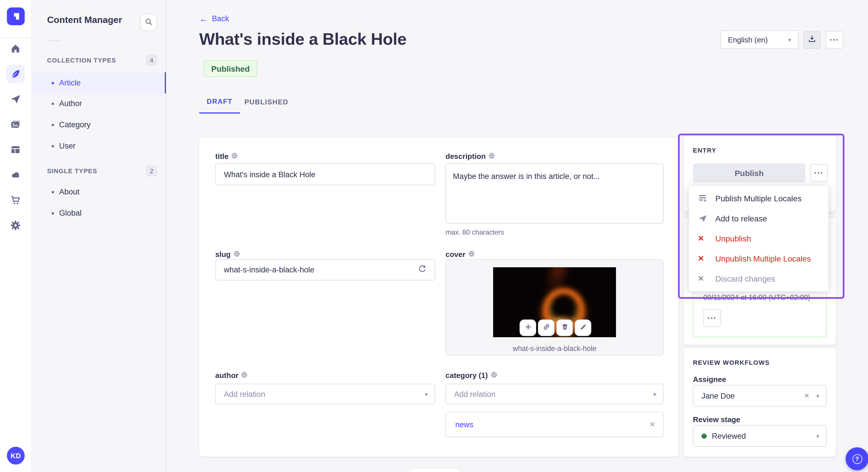 This screenshot has height=472, width=868. Describe the element at coordinates (325, 394) in the screenshot. I see `author-relation-select: Add relation ▾` at that location.